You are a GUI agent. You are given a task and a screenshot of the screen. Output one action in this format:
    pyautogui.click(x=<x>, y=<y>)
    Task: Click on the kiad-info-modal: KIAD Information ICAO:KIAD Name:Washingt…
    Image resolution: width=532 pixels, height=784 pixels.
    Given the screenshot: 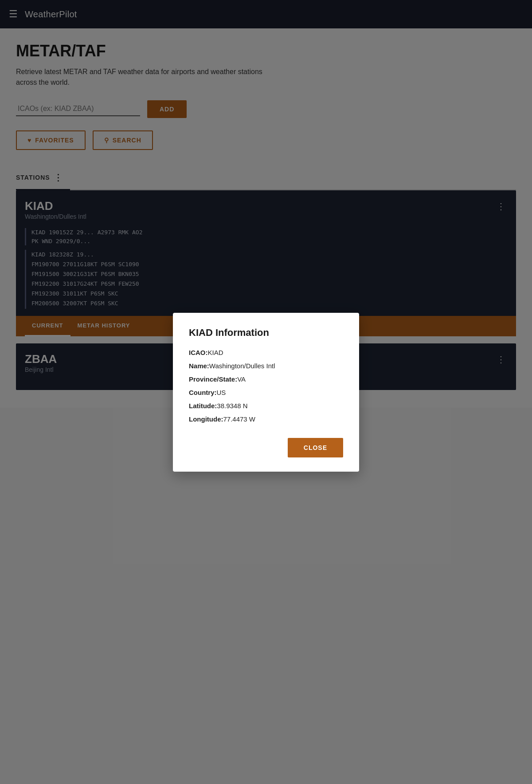 What is the action you would take?
    pyautogui.click(x=266, y=392)
    